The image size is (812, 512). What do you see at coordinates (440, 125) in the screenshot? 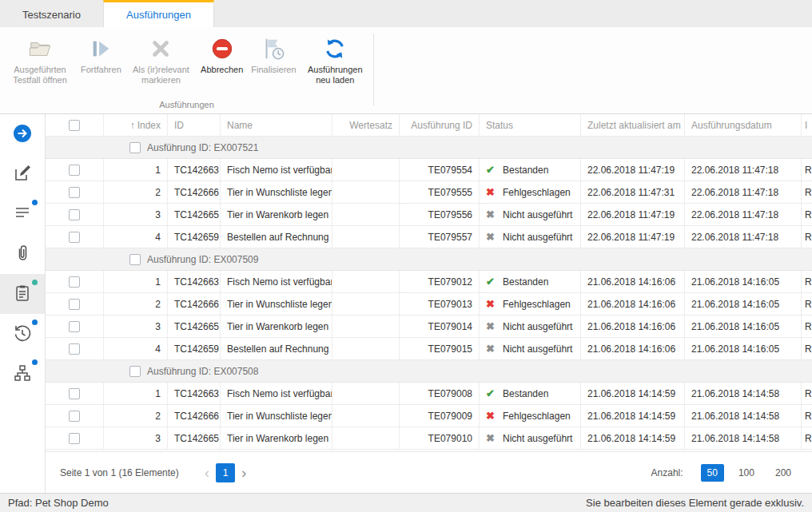
I see `column-header-ausfuehrung-id: Ausführung ID` at bounding box center [440, 125].